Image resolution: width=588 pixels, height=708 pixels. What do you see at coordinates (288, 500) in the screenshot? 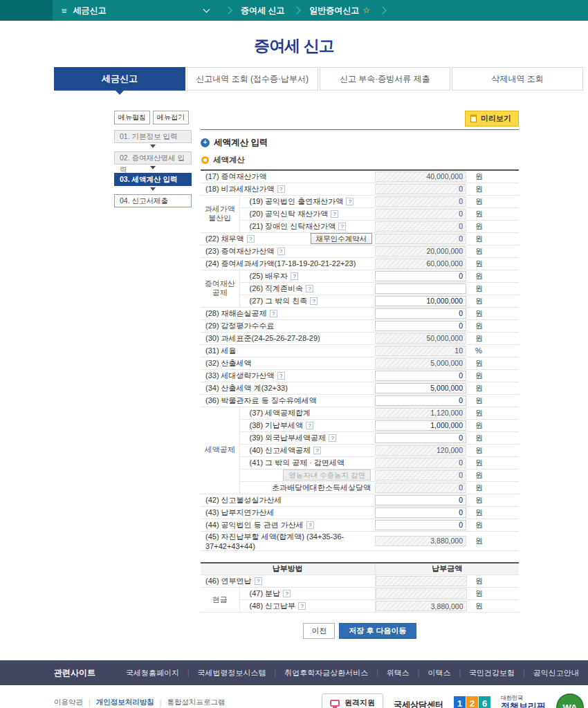
I see `row-label-cell: (42) 신고불성실가산세` at bounding box center [288, 500].